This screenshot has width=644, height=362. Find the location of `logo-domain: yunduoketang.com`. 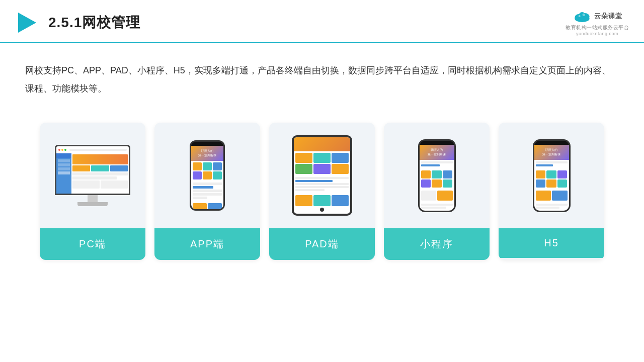

logo-domain: yunduoketang.com is located at coordinates (597, 34).